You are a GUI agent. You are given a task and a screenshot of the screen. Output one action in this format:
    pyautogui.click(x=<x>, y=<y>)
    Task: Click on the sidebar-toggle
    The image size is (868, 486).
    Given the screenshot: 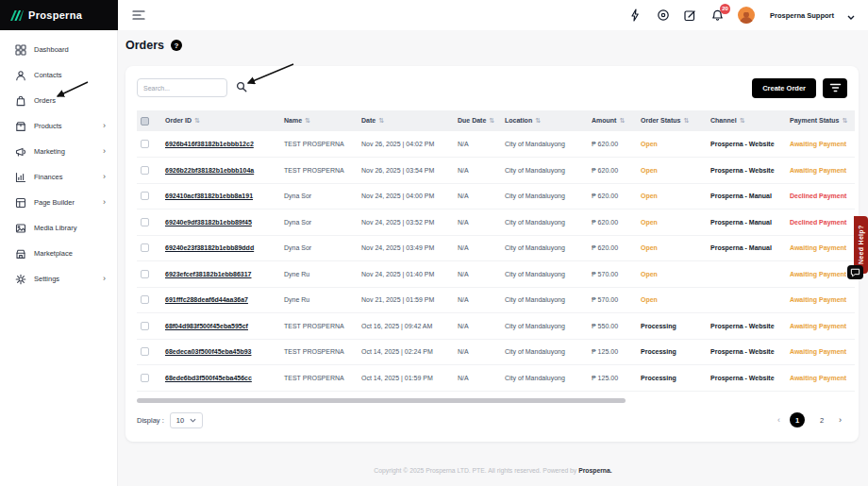 What is the action you would take?
    pyautogui.click(x=138, y=15)
    